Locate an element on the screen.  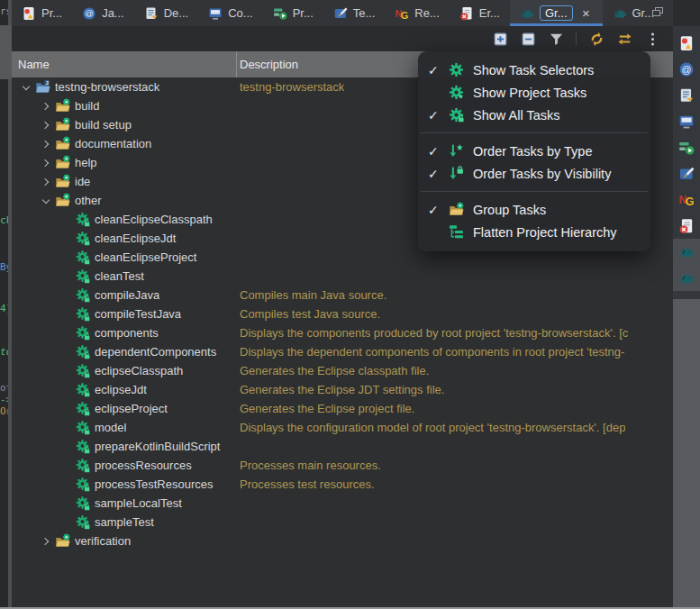
tab-label: Re... is located at coordinates (427, 13).